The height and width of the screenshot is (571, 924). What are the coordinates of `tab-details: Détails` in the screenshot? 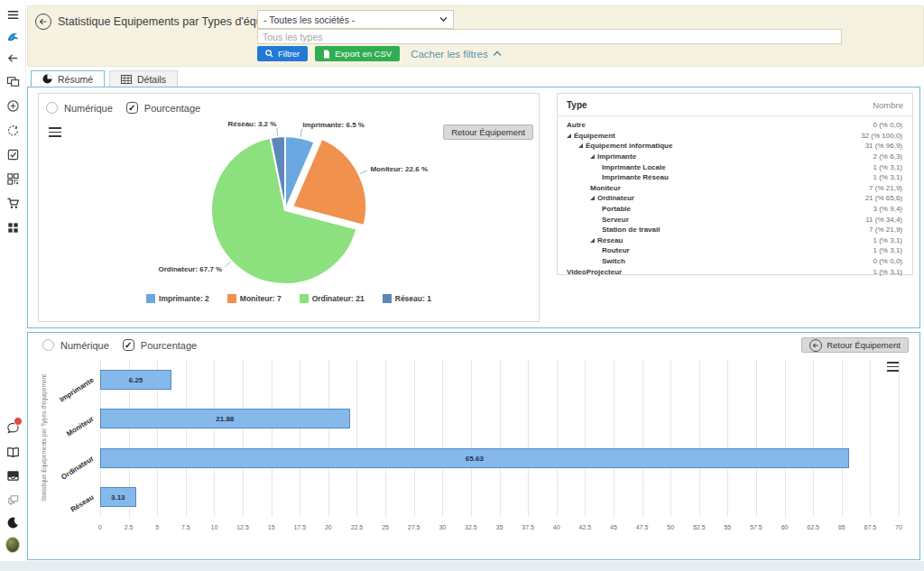 It's located at (143, 78).